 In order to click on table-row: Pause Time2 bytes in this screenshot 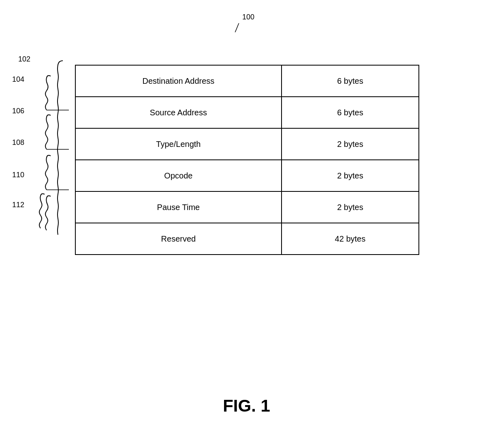, I will do `click(247, 207)`.